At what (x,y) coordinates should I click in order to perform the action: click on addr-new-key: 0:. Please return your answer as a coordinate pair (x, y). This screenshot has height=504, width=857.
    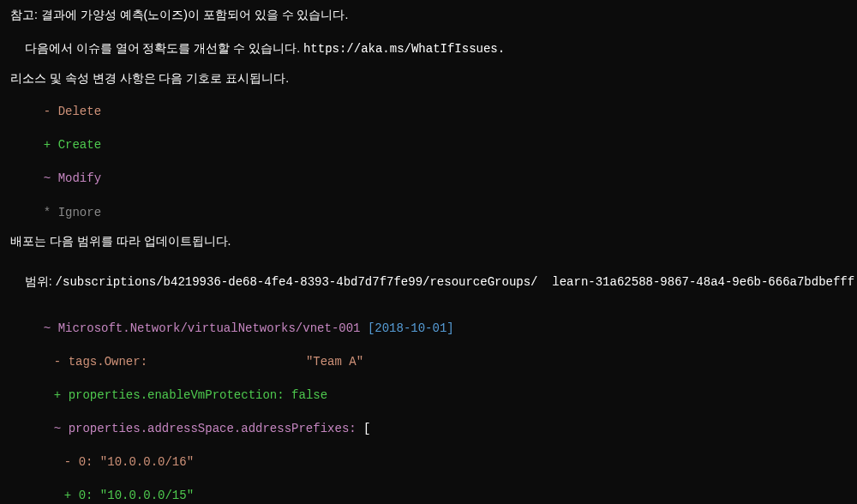
    Looking at the image, I should click on (86, 495).